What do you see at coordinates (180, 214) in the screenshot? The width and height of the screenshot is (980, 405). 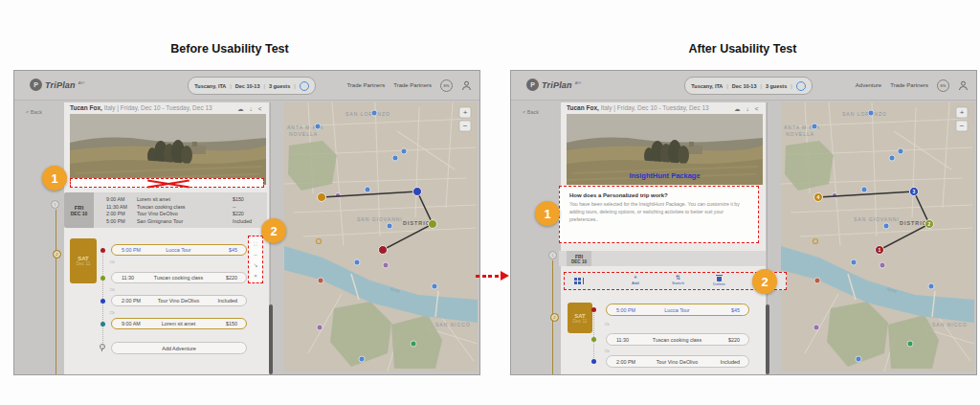 I see `schedule-row: 2:00 PMTour Vino DeOlivo$220` at bounding box center [180, 214].